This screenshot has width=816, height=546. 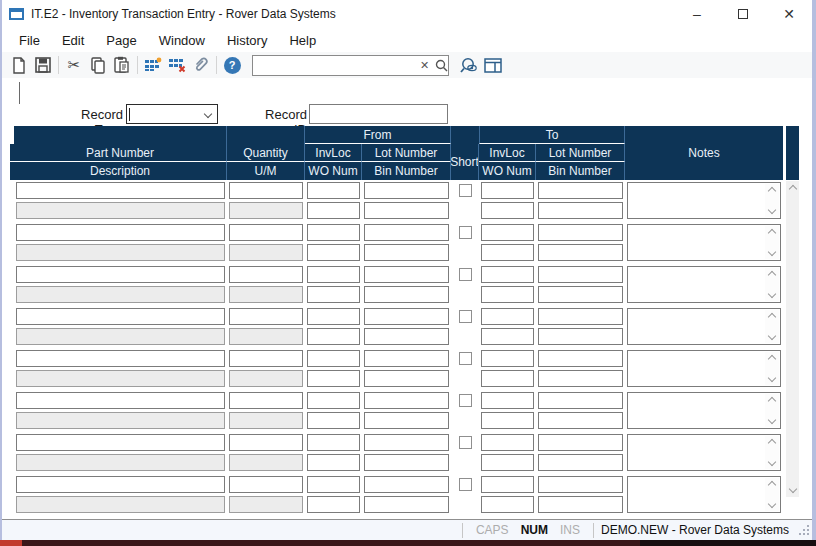 I want to click on search-clear-icon: ✕, so click(x=424, y=66).